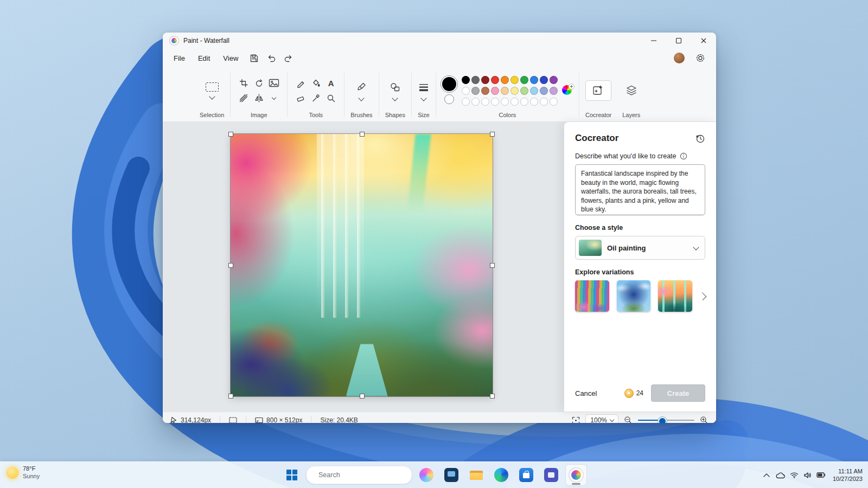 The image size is (868, 488). I want to click on crop-button, so click(244, 83).